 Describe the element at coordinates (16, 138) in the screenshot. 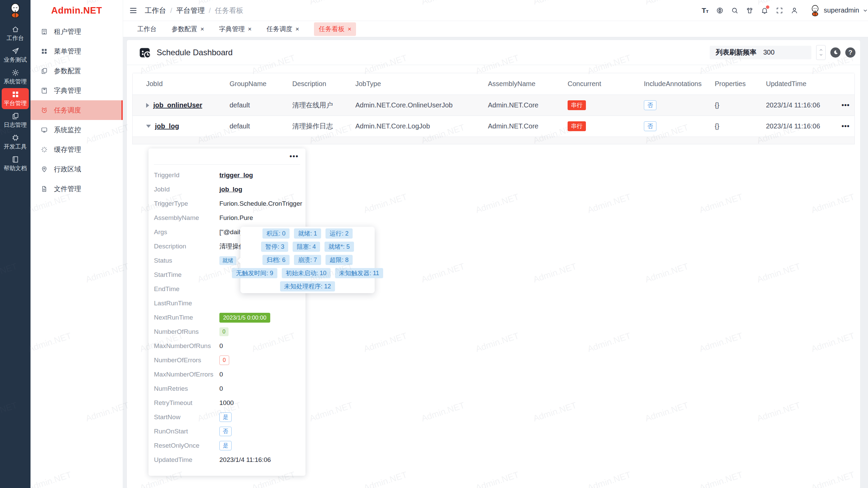

I see `chip-icon` at that location.